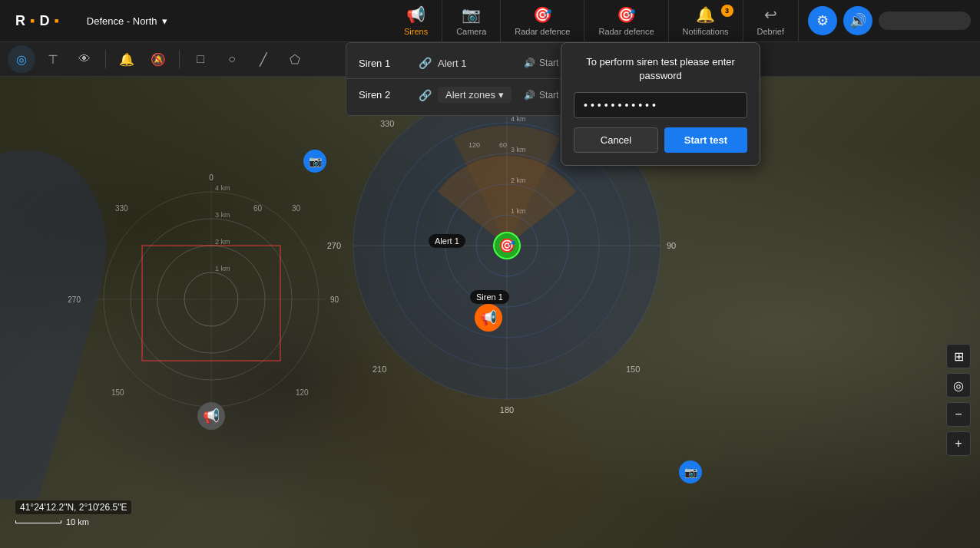 This screenshot has width=980, height=548. What do you see at coordinates (38, 522) in the screenshot?
I see `scale-line` at bounding box center [38, 522].